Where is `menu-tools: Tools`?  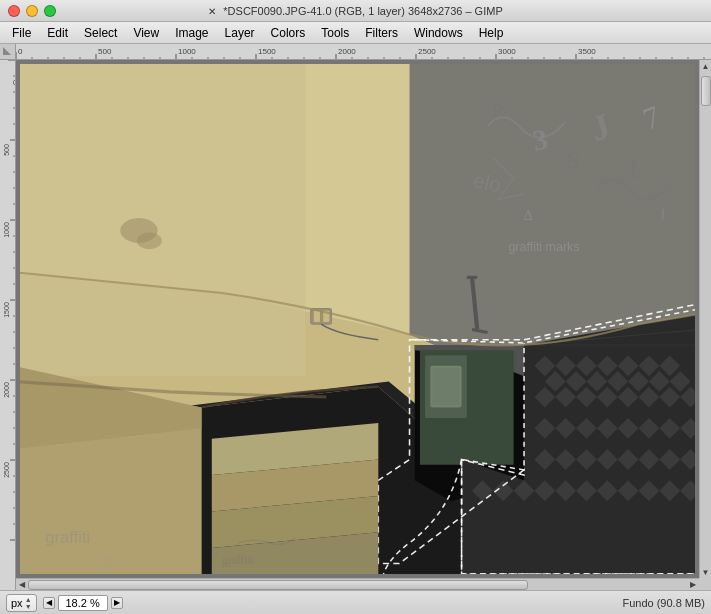
menu-tools: Tools is located at coordinates (335, 33).